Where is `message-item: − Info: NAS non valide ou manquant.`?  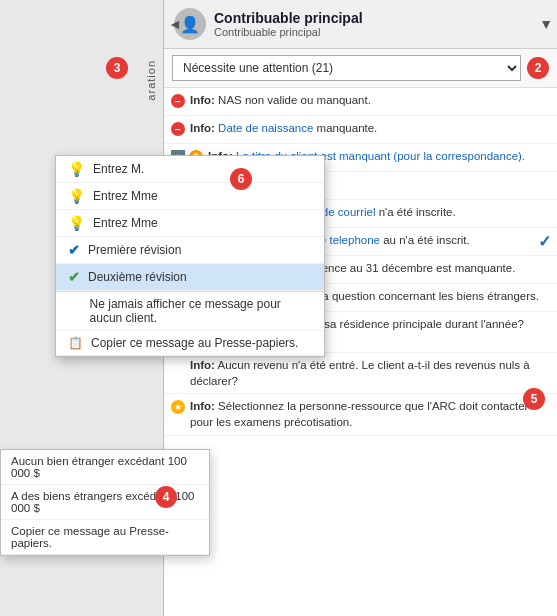 message-item: − Info: NAS non valide ou manquant. is located at coordinates (360, 102).